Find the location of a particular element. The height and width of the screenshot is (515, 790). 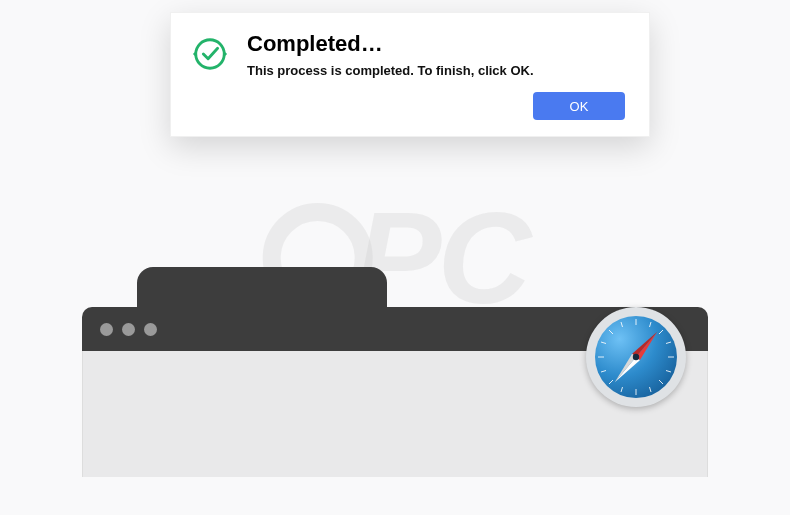

zoom-icon is located at coordinates (150, 330).